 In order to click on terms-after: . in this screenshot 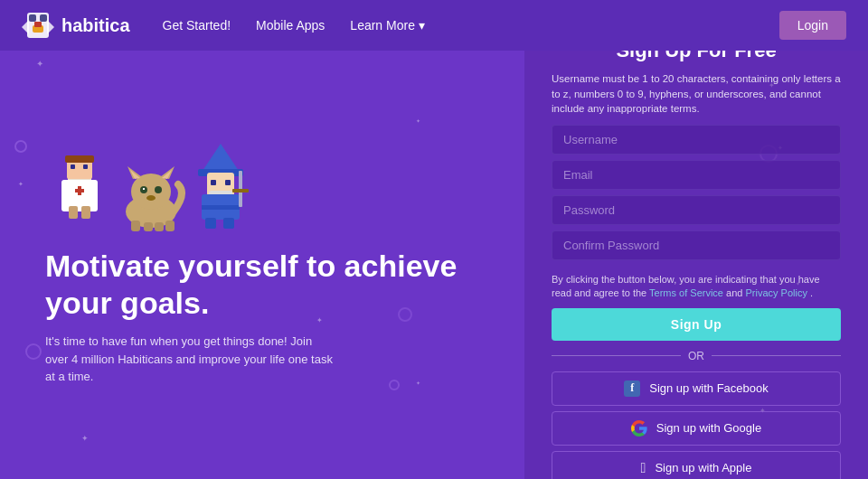, I will do `click(812, 293)`.